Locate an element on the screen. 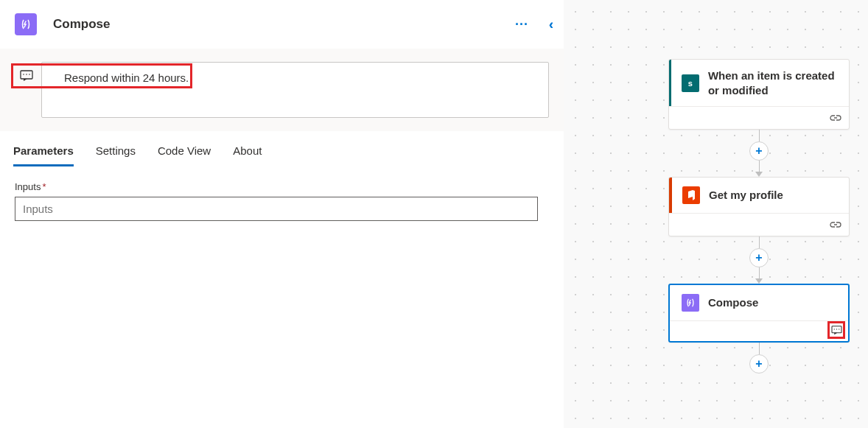 This screenshot has height=428, width=868. inputs-label: Inputs* is located at coordinates (281, 187).